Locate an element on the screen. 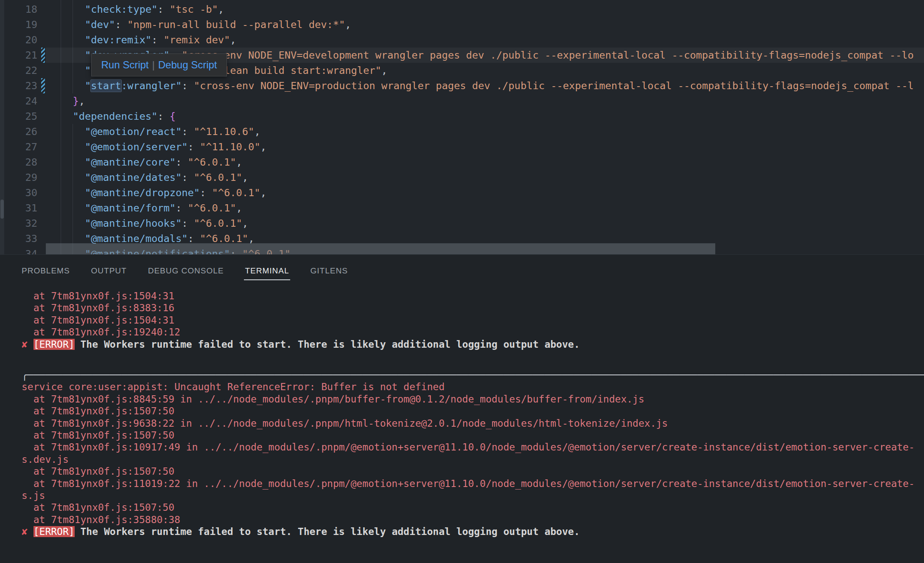 The image size is (924, 563). tab-terminal: TERMINAL is located at coordinates (267, 267).